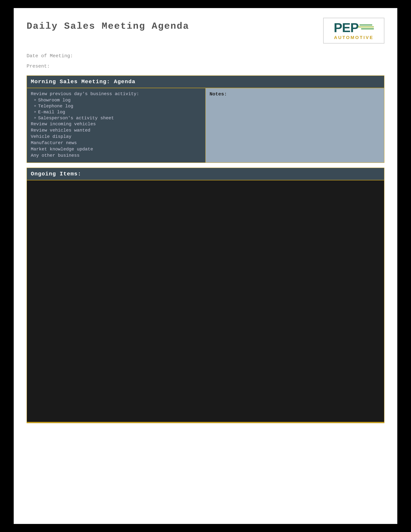 This screenshot has height=532, width=411. What do you see at coordinates (118, 118) in the screenshot?
I see `sub-item-salesperson: » Salesperson's activity sheet` at bounding box center [118, 118].